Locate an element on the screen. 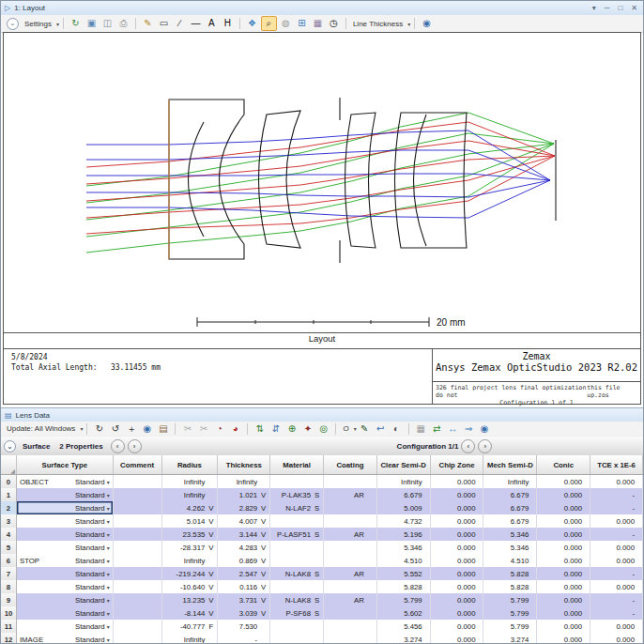 The width and height of the screenshot is (644, 644). thickness-cell: - is located at coordinates (244, 638).